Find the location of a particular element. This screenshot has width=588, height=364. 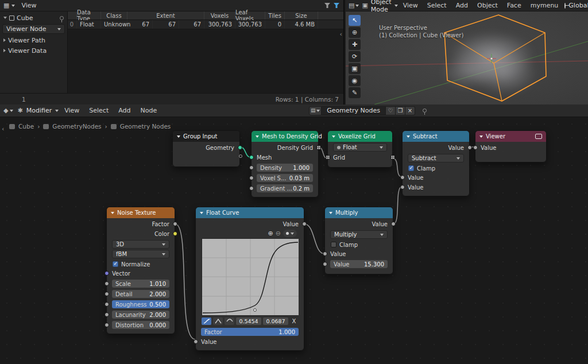

browse-node-group-button: ▤ is located at coordinates (315, 111).